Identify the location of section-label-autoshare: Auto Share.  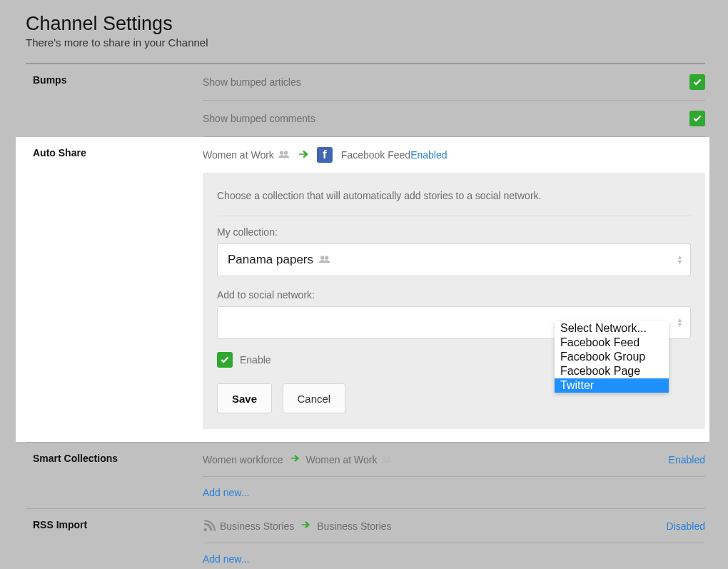
(114, 148).